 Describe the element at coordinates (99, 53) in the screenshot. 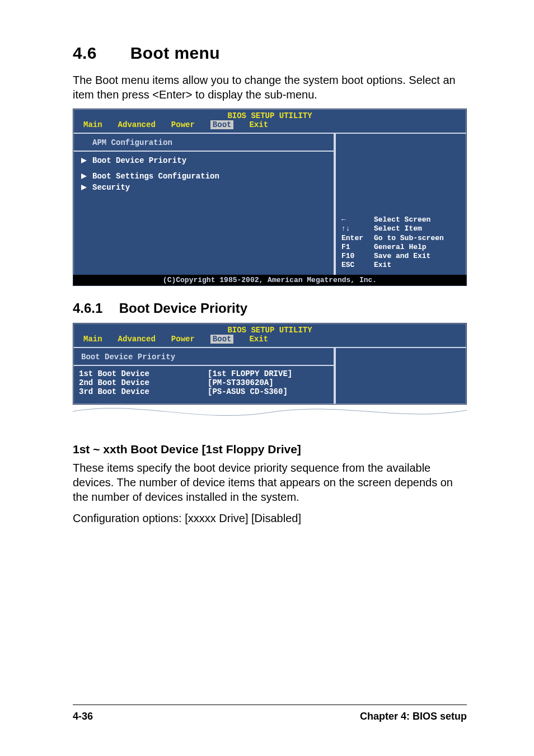

I see `section-number: 4.6` at that location.